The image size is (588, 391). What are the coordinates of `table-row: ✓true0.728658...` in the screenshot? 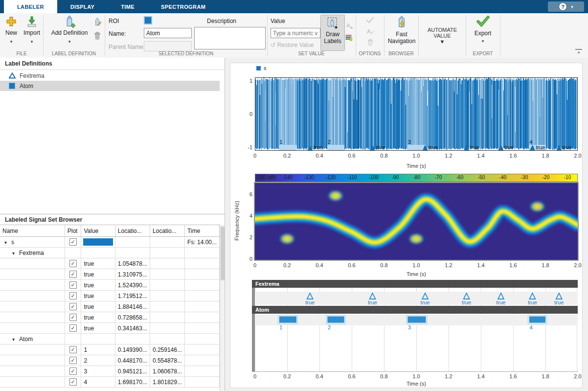 It's located at (110, 318).